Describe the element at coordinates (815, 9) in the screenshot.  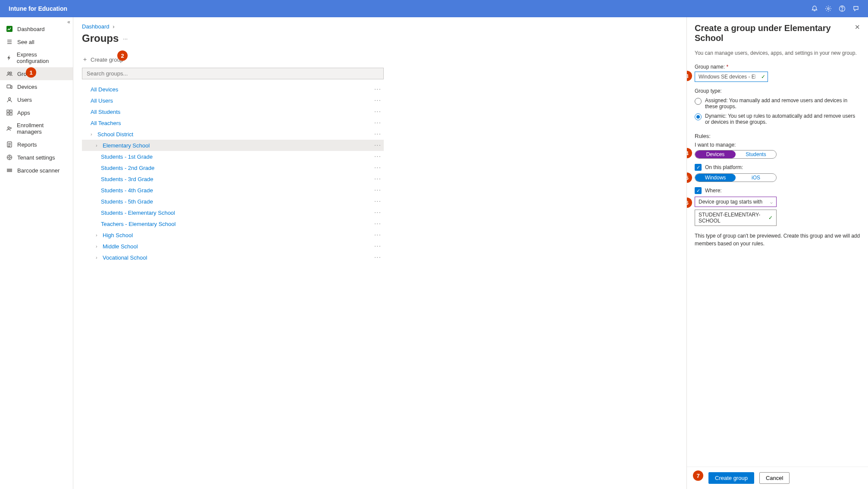
I see `notification-icon` at that location.